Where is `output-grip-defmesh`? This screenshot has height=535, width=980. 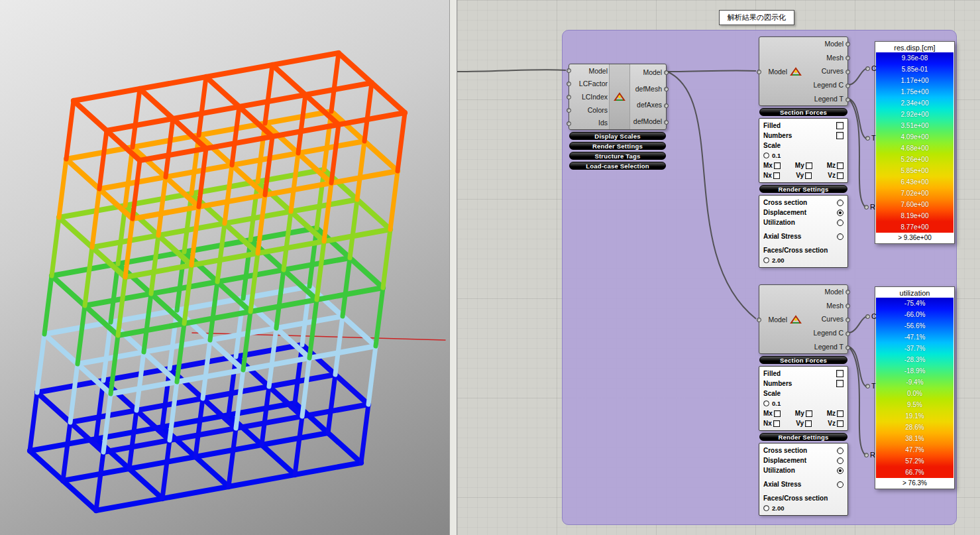 output-grip-defmesh is located at coordinates (667, 89).